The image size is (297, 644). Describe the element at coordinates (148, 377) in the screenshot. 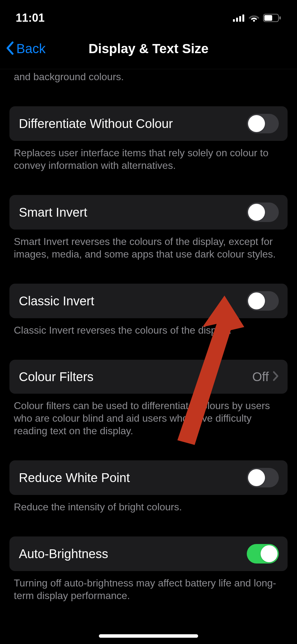

I see `row-colour-filters: Colour Filters Off` at that location.